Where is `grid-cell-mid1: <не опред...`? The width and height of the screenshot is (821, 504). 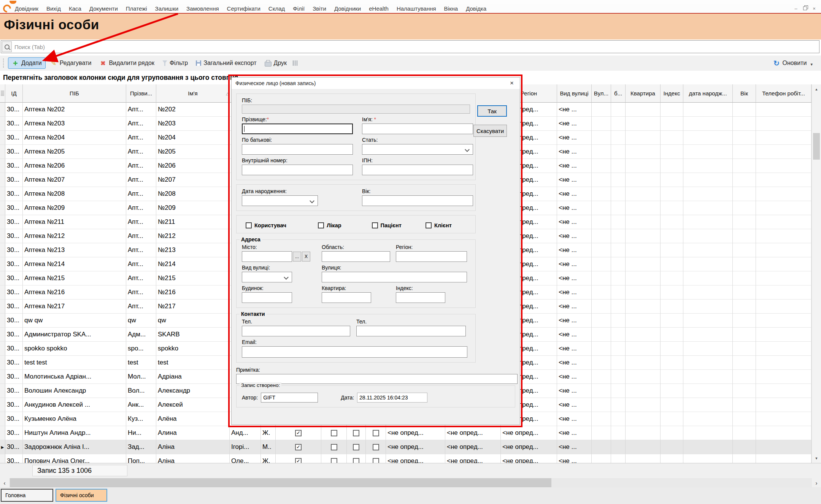
grid-cell-mid1: <не опред... is located at coordinates (473, 447).